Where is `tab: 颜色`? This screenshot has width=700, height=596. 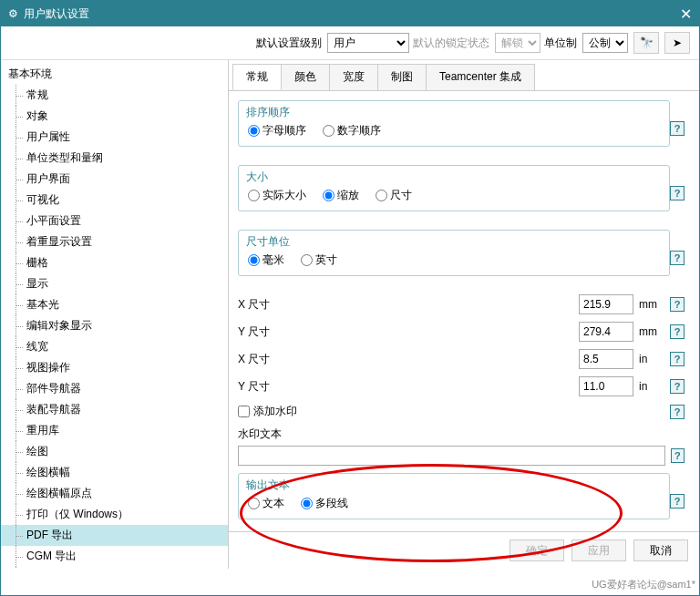 tab: 颜色 is located at coordinates (305, 77).